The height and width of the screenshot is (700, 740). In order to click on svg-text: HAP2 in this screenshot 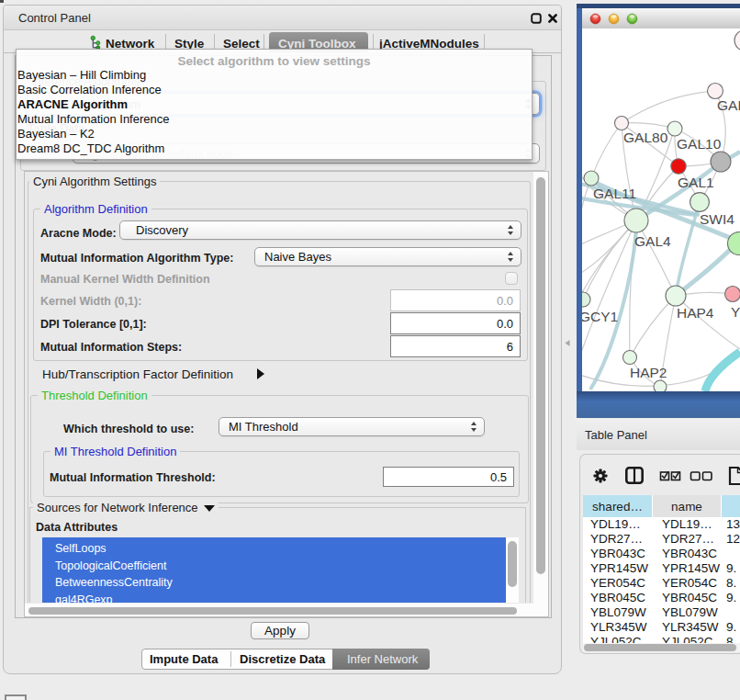, I will do `click(648, 373)`.